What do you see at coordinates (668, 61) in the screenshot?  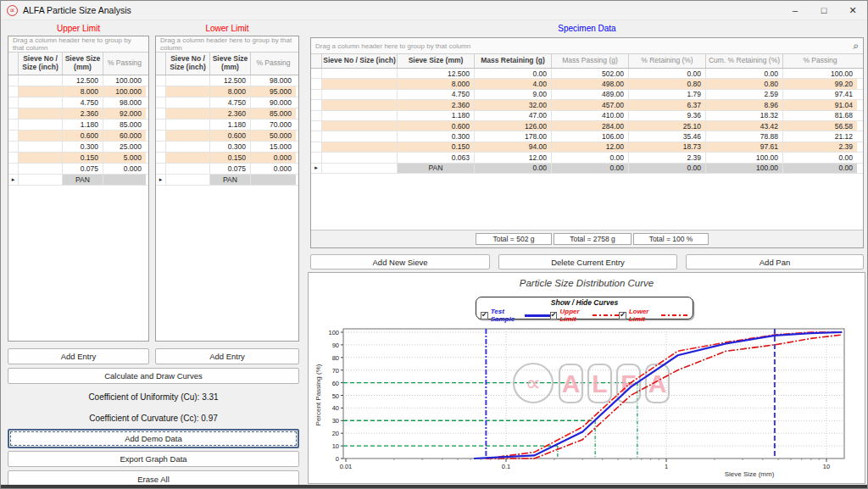 I see `specimen-column-header: % Retaining (%)` at bounding box center [668, 61].